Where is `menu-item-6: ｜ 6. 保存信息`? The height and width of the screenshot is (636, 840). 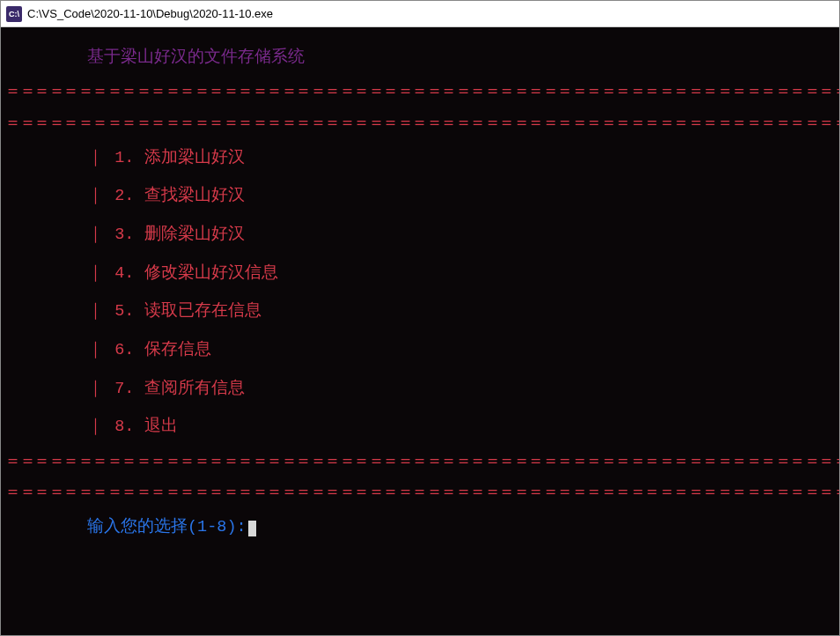
menu-item-6: ｜ 6. 保存信息 is located at coordinates (420, 351).